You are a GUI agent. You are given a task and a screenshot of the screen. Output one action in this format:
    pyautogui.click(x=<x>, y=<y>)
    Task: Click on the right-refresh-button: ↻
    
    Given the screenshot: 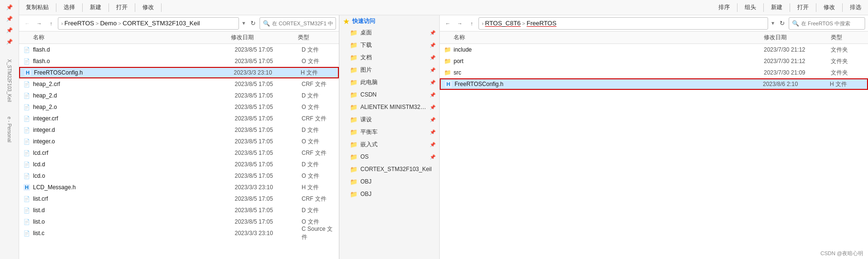 What is the action you would take?
    pyautogui.click(x=782, y=23)
    